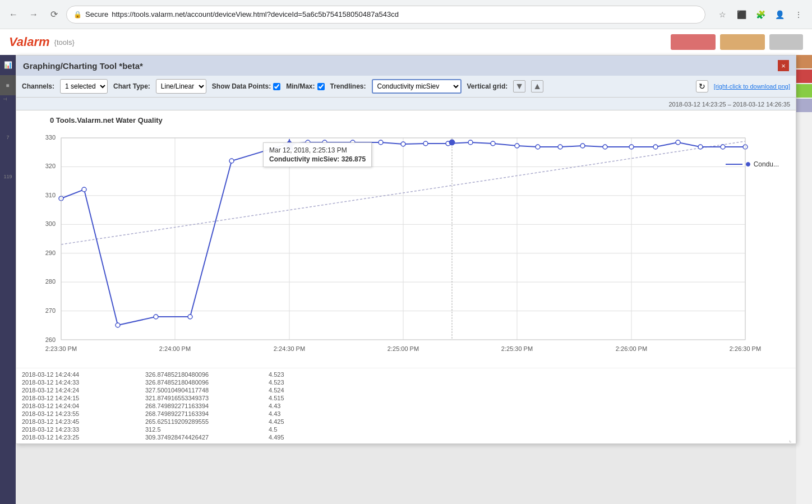 This screenshot has height=504, width=812. I want to click on profile-icon: 👤, so click(779, 15).